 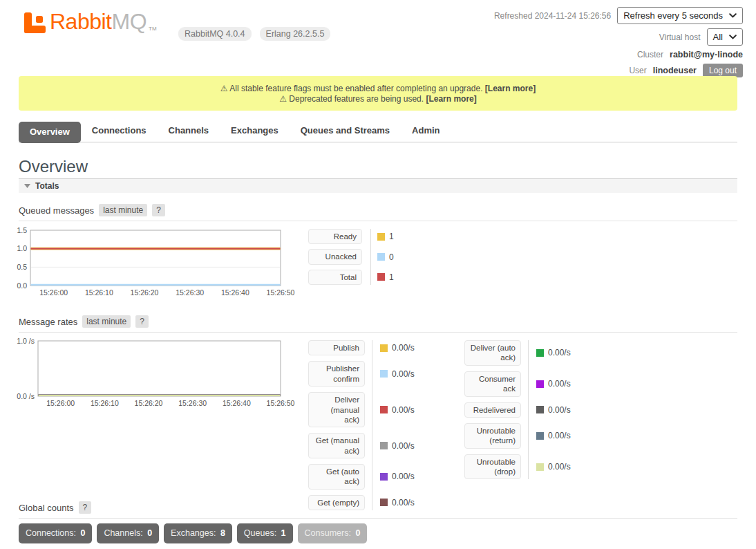 What do you see at coordinates (254, 34) in the screenshot?
I see `version-badges: RabbitMQ 4.0.4 Erlang 26.2.5.5` at bounding box center [254, 34].